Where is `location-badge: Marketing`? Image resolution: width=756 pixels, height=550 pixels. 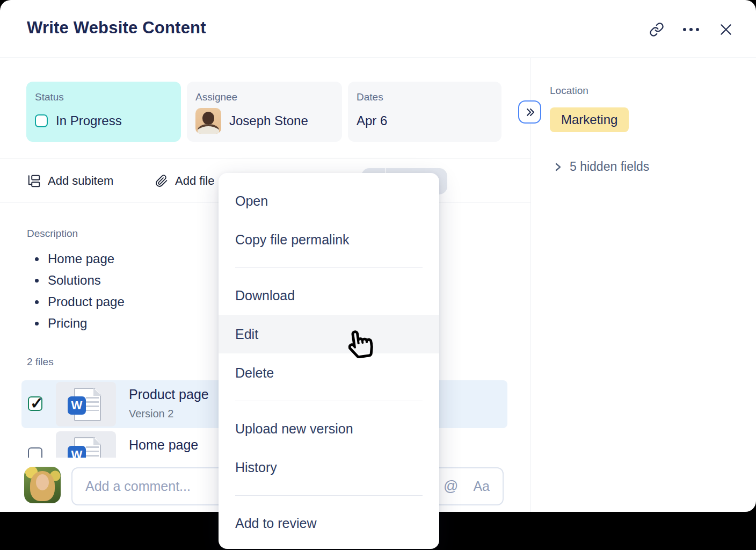
location-badge: Marketing is located at coordinates (590, 120).